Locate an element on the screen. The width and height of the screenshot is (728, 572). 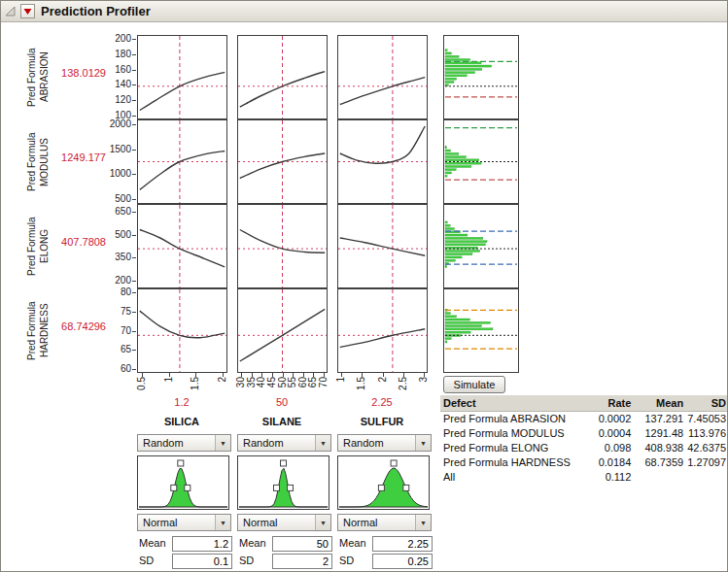
red-triangle-menu-icon is located at coordinates (27, 12).